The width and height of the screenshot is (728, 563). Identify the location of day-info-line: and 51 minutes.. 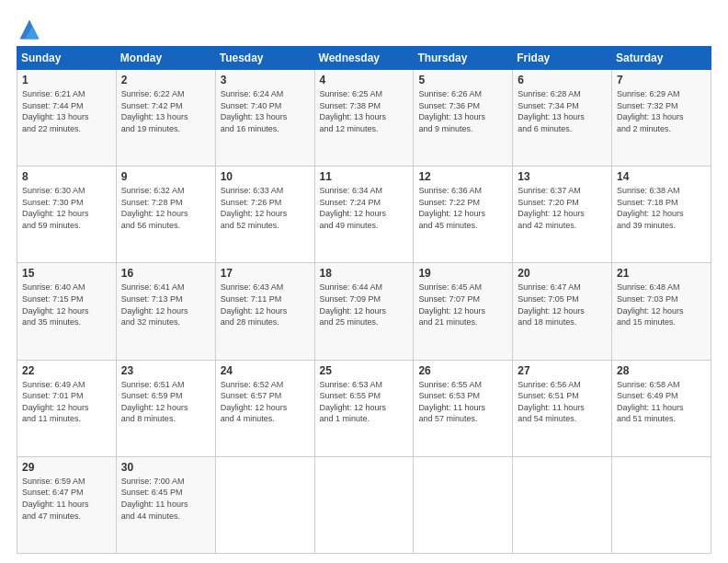
(662, 419).